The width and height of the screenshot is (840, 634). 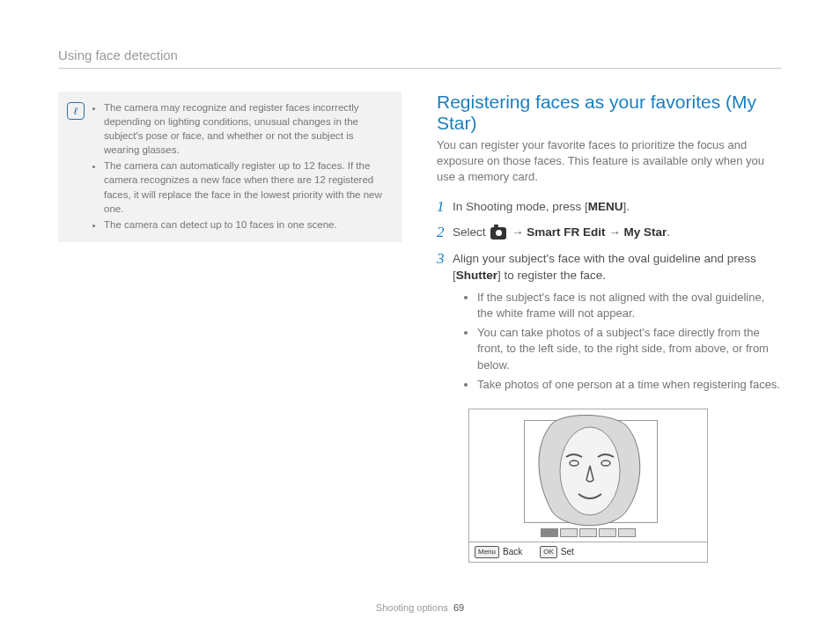 What do you see at coordinates (551, 275) in the screenshot?
I see `step-text: ] to register the face.` at bounding box center [551, 275].